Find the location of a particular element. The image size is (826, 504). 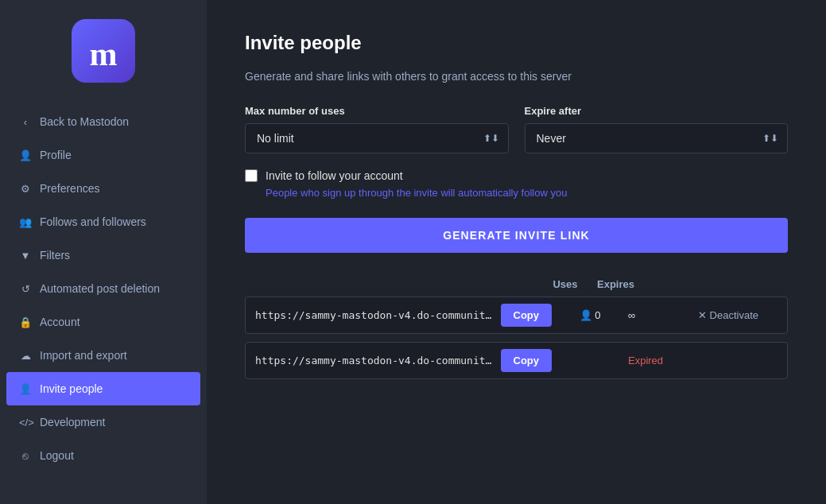

generate-invite-button: GENERATE INVITE LINK is located at coordinates (517, 235).